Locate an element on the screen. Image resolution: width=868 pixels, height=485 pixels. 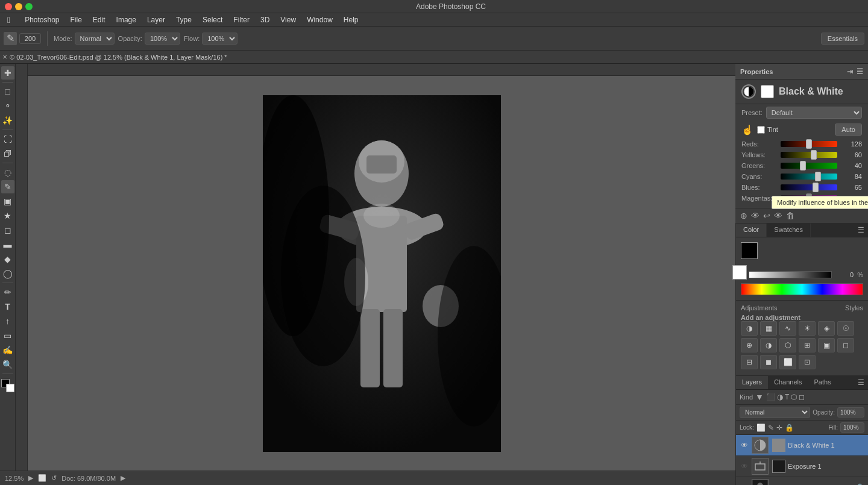
bw-adj-icon: ◑ is located at coordinates (769, 345).